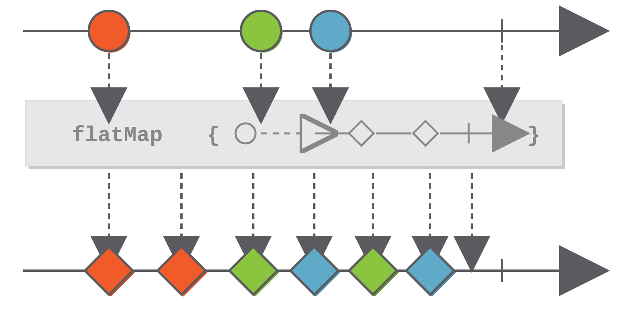 This screenshot has height=324, width=644. Describe the element at coordinates (534, 135) in the screenshot. I see `brace-close: }` at that location.